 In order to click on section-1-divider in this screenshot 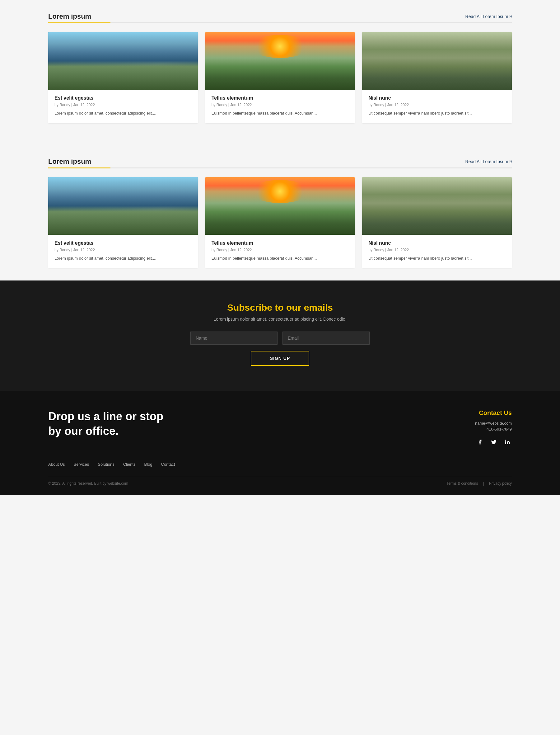, I will do `click(280, 23)`.